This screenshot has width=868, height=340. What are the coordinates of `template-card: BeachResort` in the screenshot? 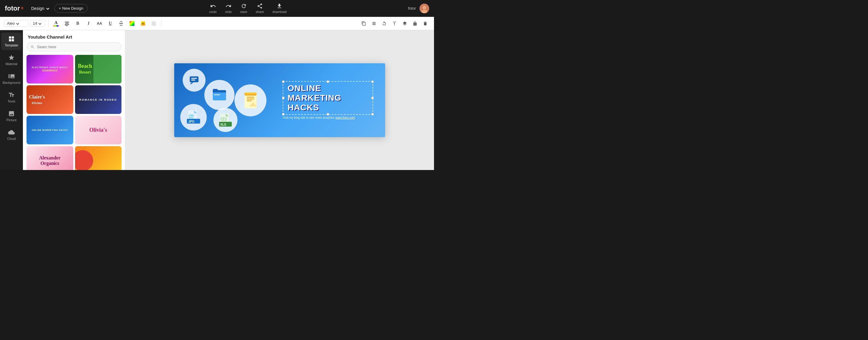 It's located at (98, 69).